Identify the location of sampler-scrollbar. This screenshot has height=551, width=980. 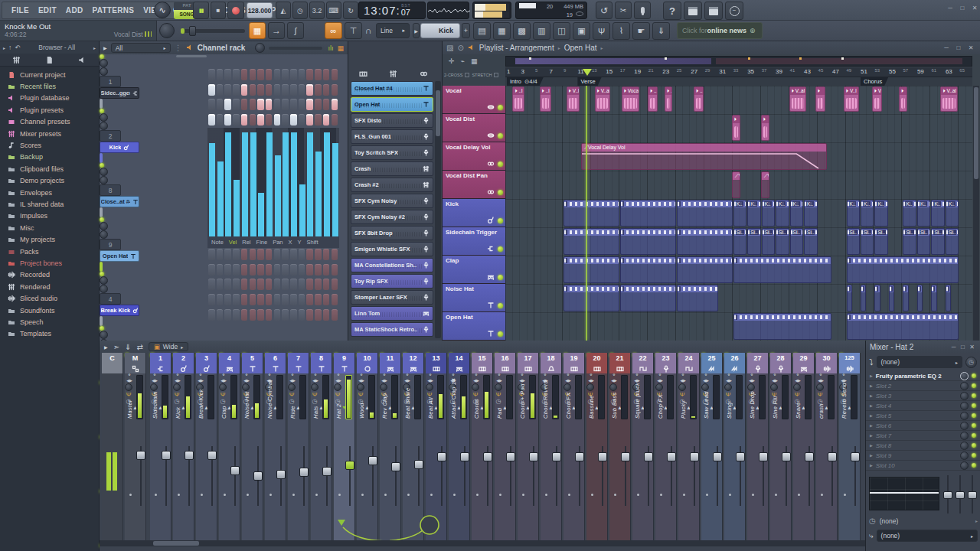
(438, 210).